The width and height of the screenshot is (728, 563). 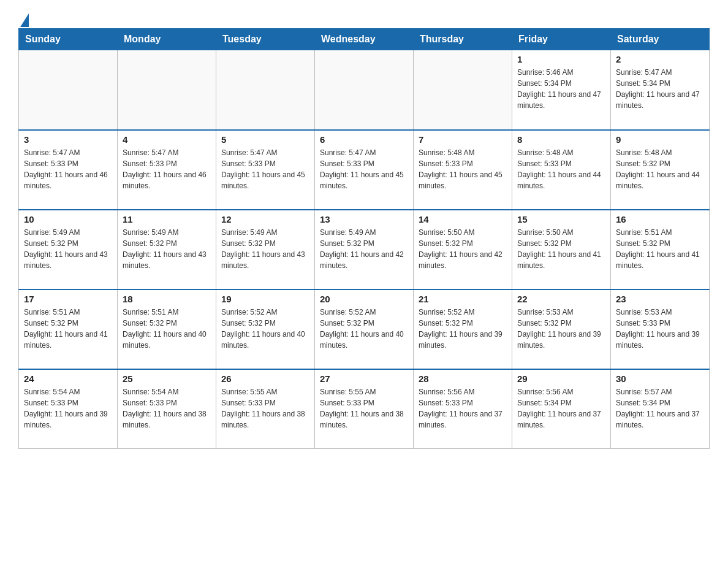 What do you see at coordinates (660, 379) in the screenshot?
I see `day-number: 30` at bounding box center [660, 379].